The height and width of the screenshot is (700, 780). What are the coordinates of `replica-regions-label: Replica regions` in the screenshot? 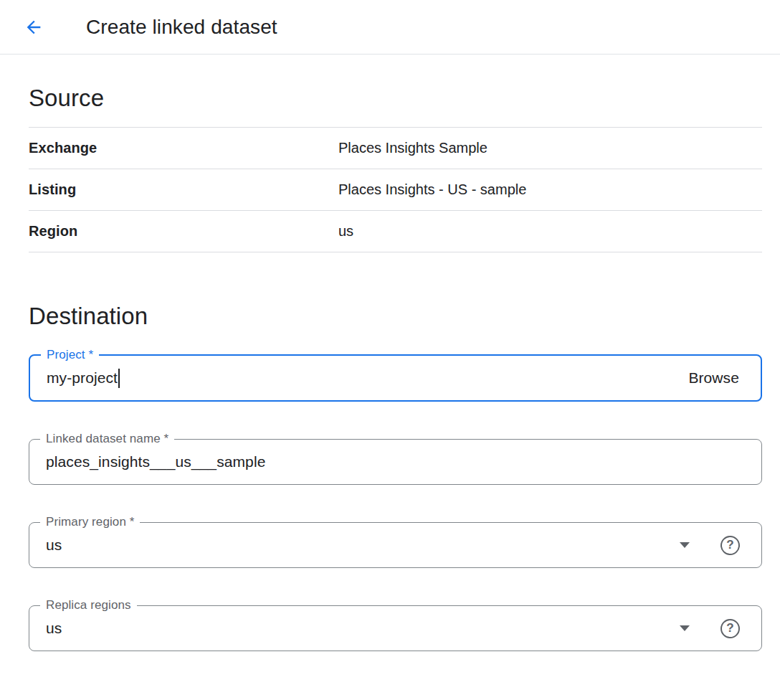 It's located at (89, 605).